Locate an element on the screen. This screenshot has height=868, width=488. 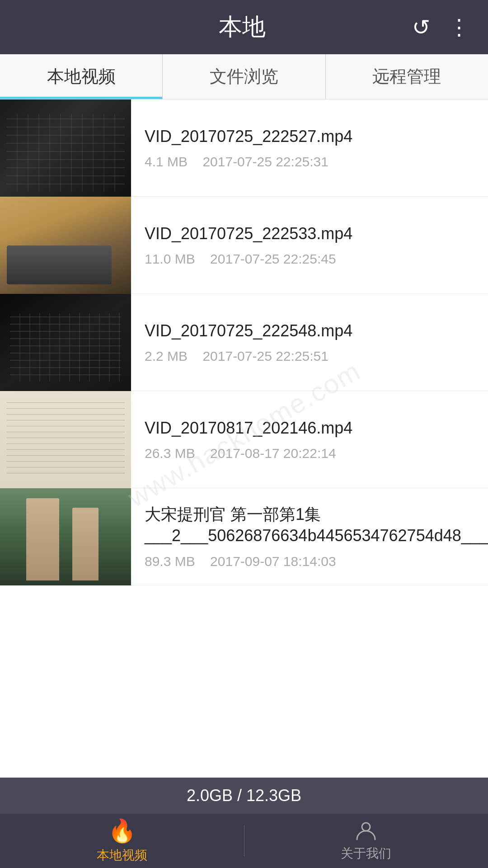
video-info: VID_20170817_202146.mp4 26.3 MB 2017-08-… is located at coordinates (310, 439).